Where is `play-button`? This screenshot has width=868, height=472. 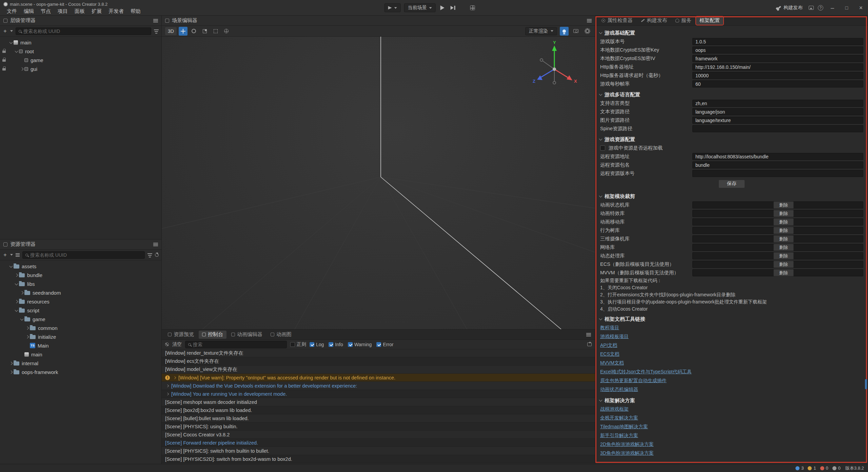 play-button is located at coordinates (442, 8).